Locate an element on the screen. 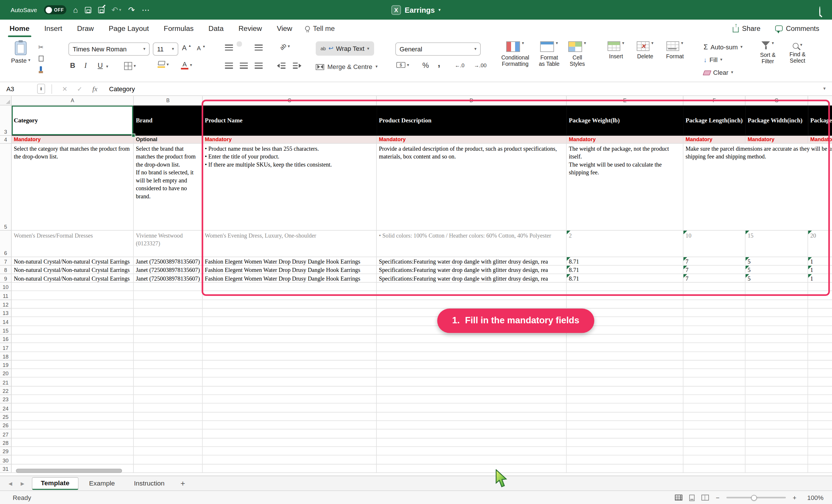 This screenshot has width=832, height=504. cell: Women's Dresses/Formal Dresses is located at coordinates (72, 244).